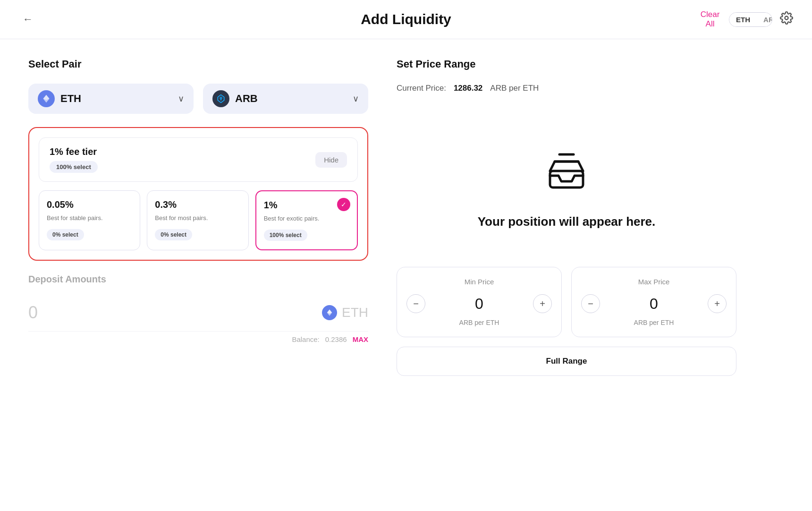  I want to click on deposit-title: Deposit Amounts, so click(198, 280).